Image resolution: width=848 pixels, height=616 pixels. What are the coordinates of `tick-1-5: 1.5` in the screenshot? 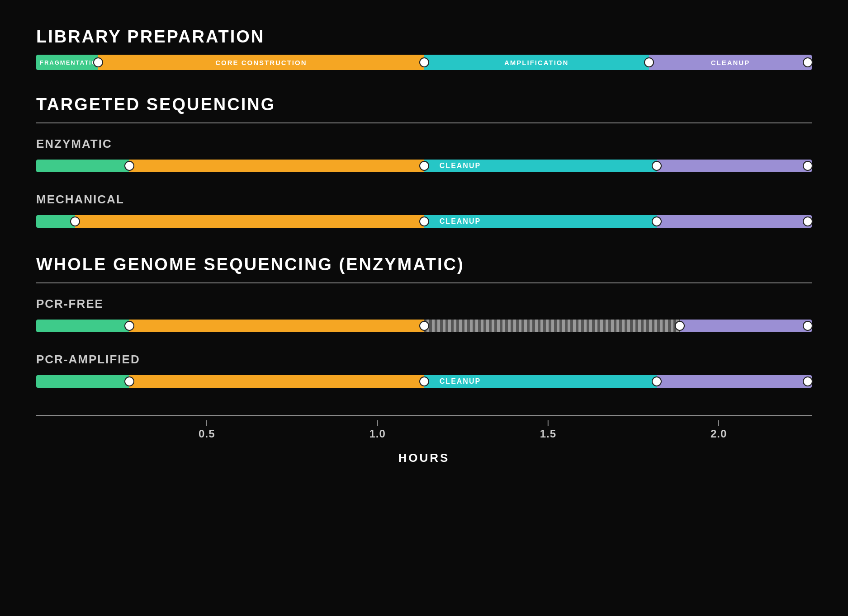 It's located at (548, 430).